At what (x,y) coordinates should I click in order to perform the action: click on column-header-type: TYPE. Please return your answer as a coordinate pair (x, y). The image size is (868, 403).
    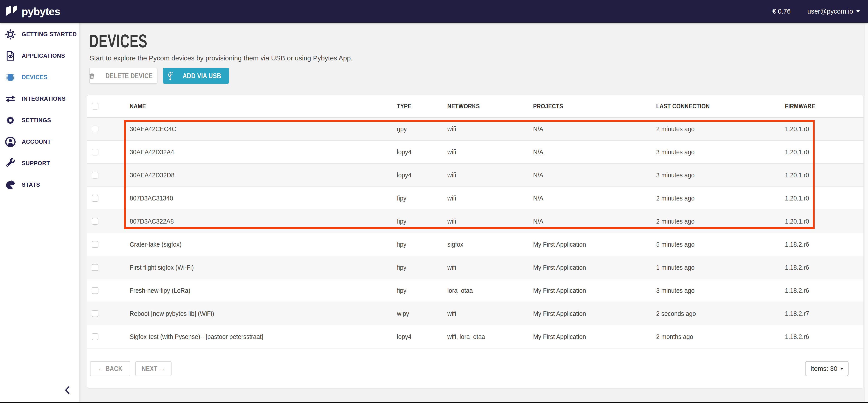
    Looking at the image, I should click on (422, 106).